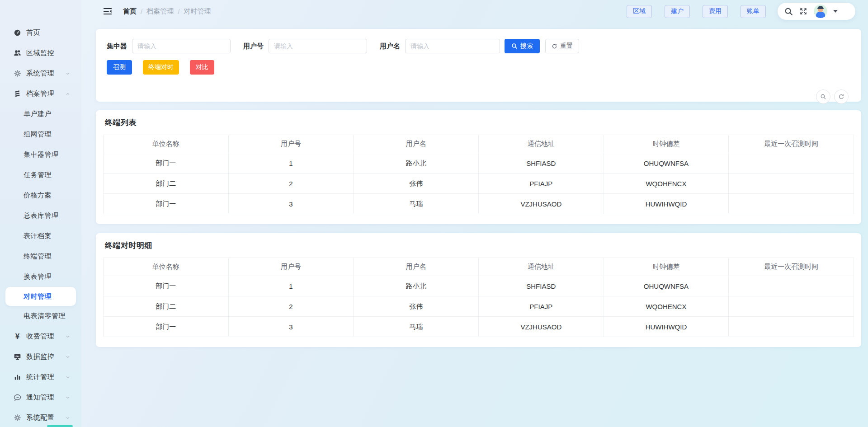  Describe the element at coordinates (823, 97) in the screenshot. I see `search-toggle-icon` at that location.